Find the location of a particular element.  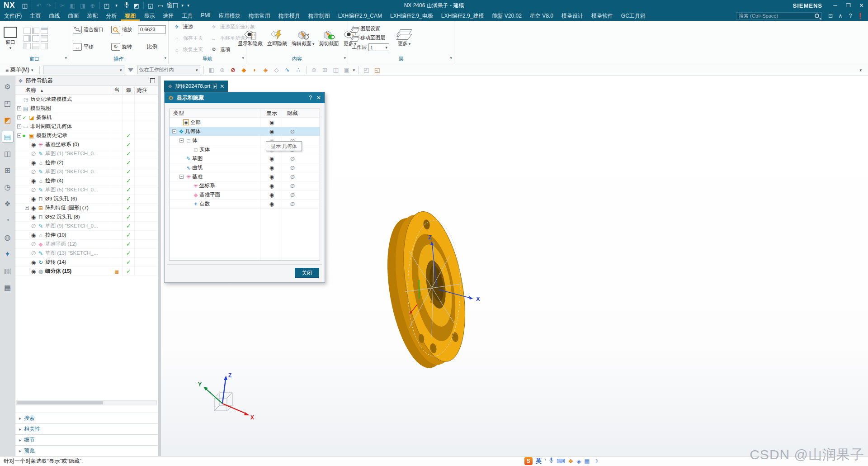

paste-icon: ◨ is located at coordinates (83, 5).